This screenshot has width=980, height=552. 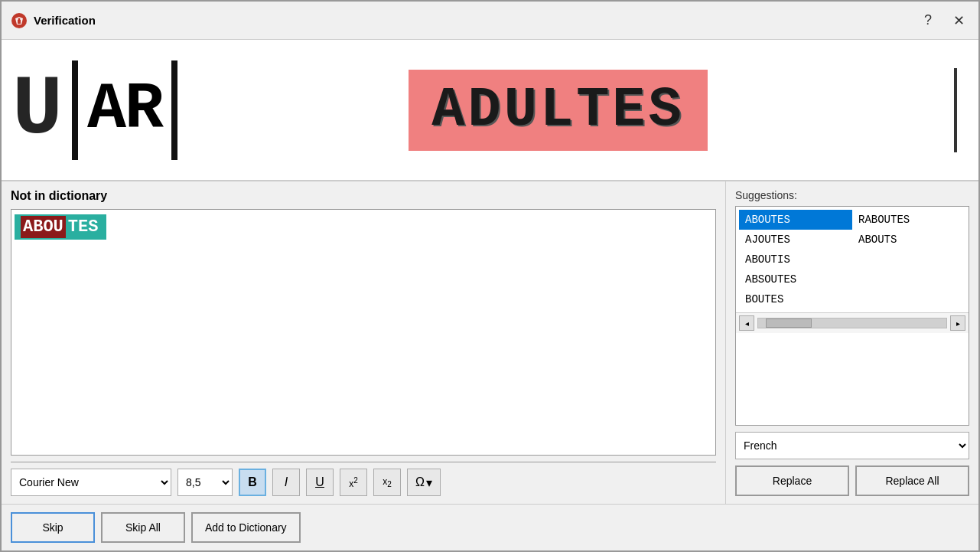 What do you see at coordinates (490, 21) in the screenshot?
I see `title-bar: Verification ? ✕` at bounding box center [490, 21].